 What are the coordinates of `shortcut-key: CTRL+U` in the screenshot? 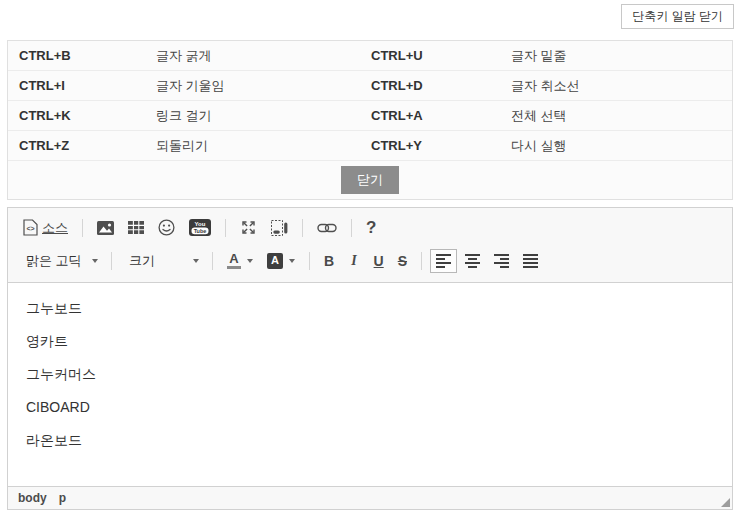 It's located at (441, 56).